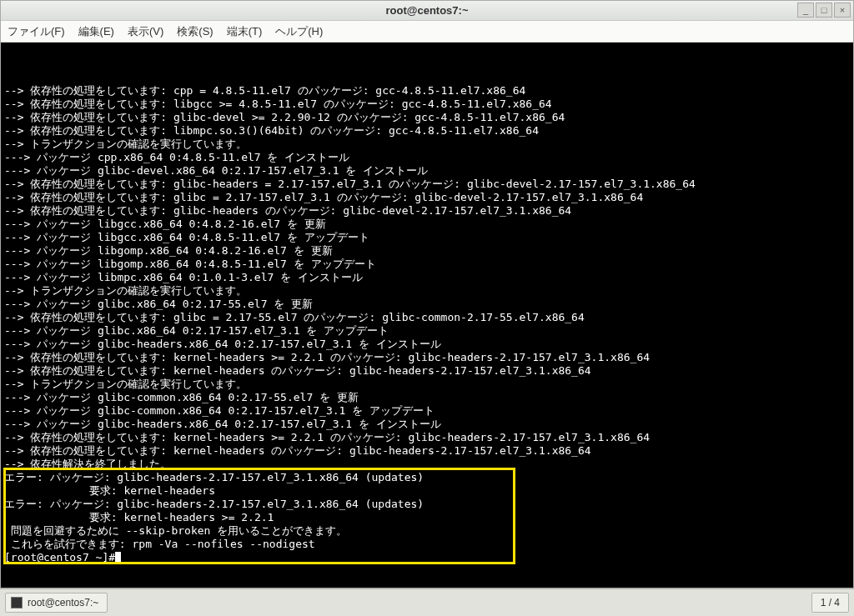 The height and width of the screenshot is (616, 854). I want to click on terminal-icon, so click(17, 603).